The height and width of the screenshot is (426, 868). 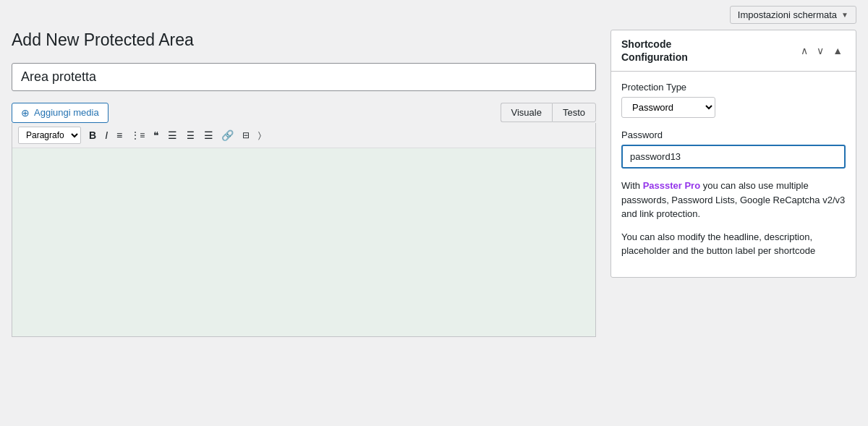 What do you see at coordinates (820, 51) in the screenshot?
I see `collapse-down-button: ∨` at bounding box center [820, 51].